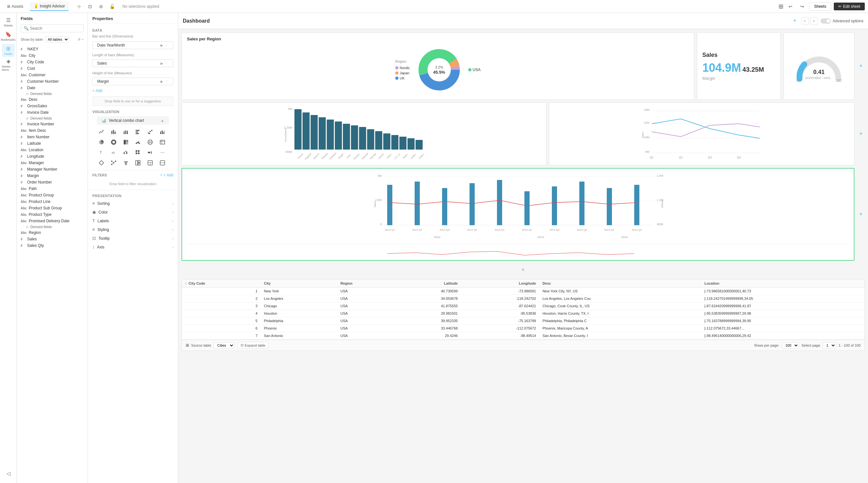  I want to click on table-row: 7 San Antonio USA 29.4246 -98.49514 San …, so click(523, 336).